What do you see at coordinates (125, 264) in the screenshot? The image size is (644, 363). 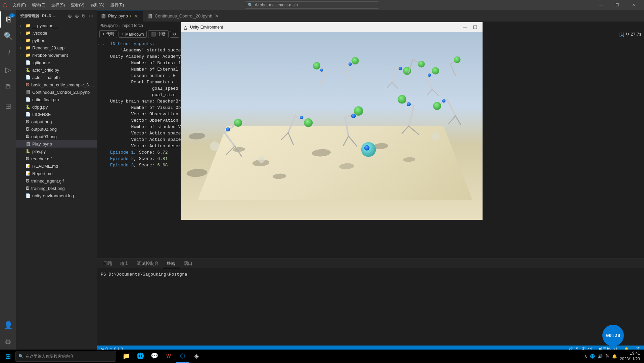 I see `tab-output: 输出` at bounding box center [125, 264].